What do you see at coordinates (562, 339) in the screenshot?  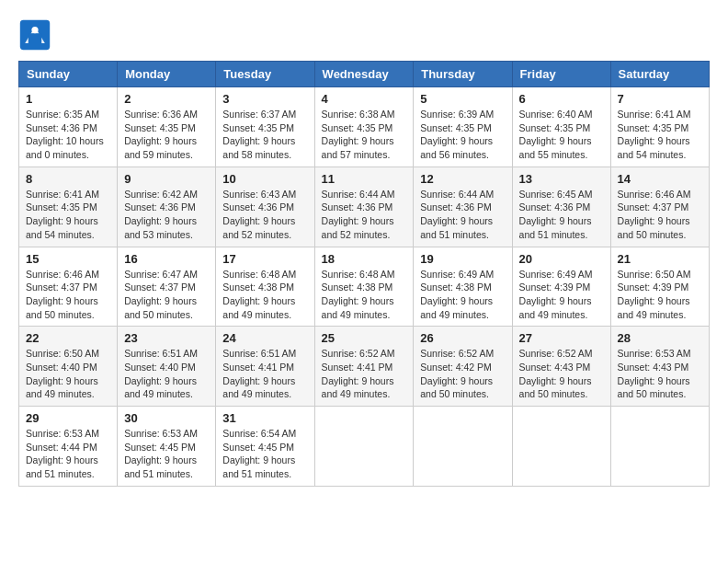 I see `day-number: 27` at bounding box center [562, 339].